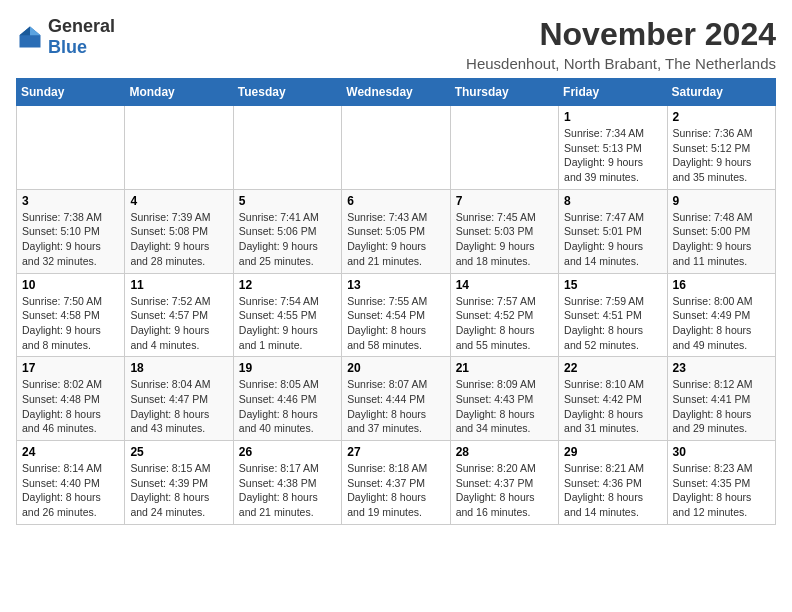  What do you see at coordinates (722, 285) in the screenshot?
I see `day-number: 16` at bounding box center [722, 285].